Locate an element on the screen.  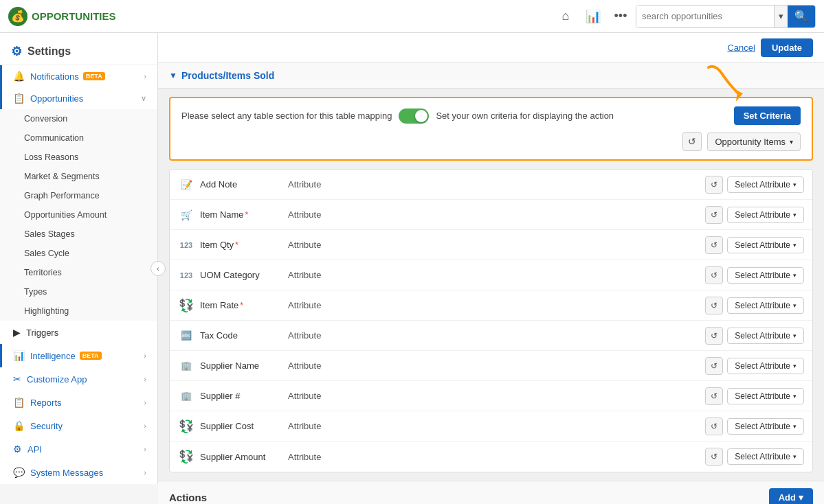
sidebar-sub-item-conversion: Conversion is located at coordinates (78, 119).